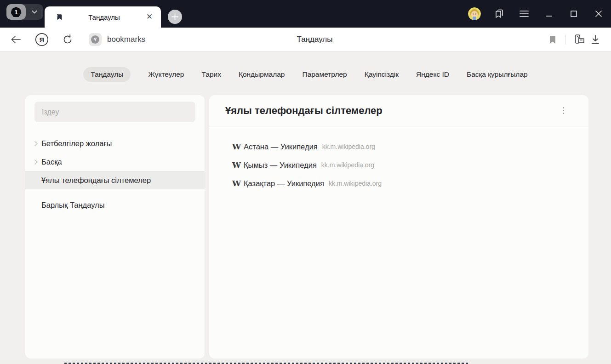 The image size is (611, 364). Describe the element at coordinates (126, 40) in the screenshot. I see `address-bar-url: bookmarks` at that location.